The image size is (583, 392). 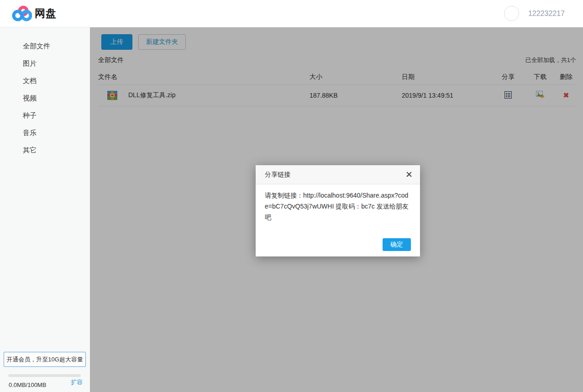 What do you see at coordinates (45, 63) in the screenshot?
I see `sidebar-item-images: 图片` at bounding box center [45, 63].